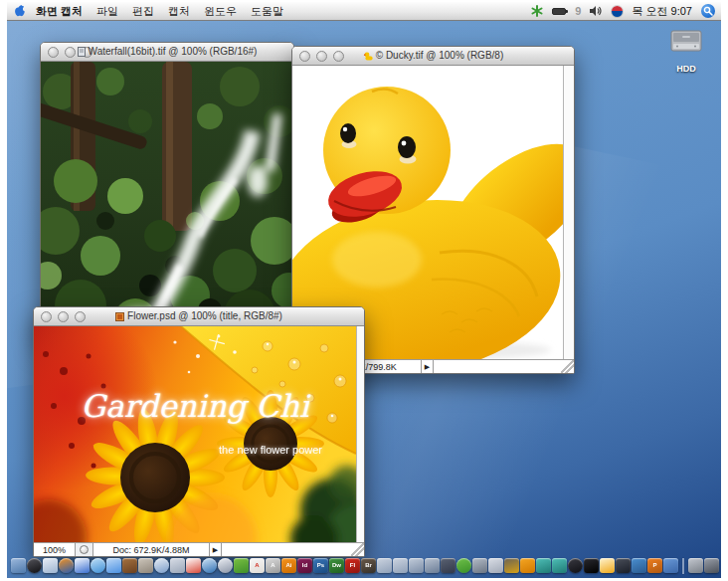  I want to click on dock-icon-safari, so click(97, 565).